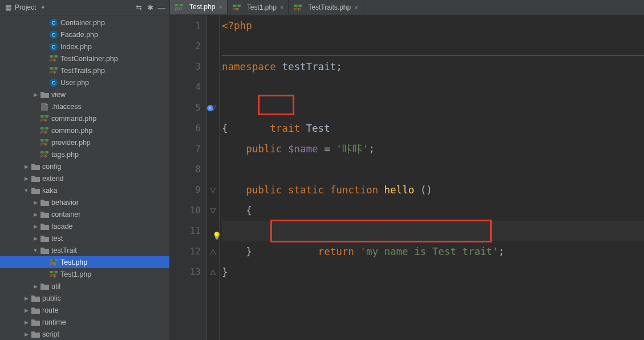 The height and width of the screenshot is (340, 644). Describe the element at coordinates (185, 252) in the screenshot. I see `line-number: 12` at that location.